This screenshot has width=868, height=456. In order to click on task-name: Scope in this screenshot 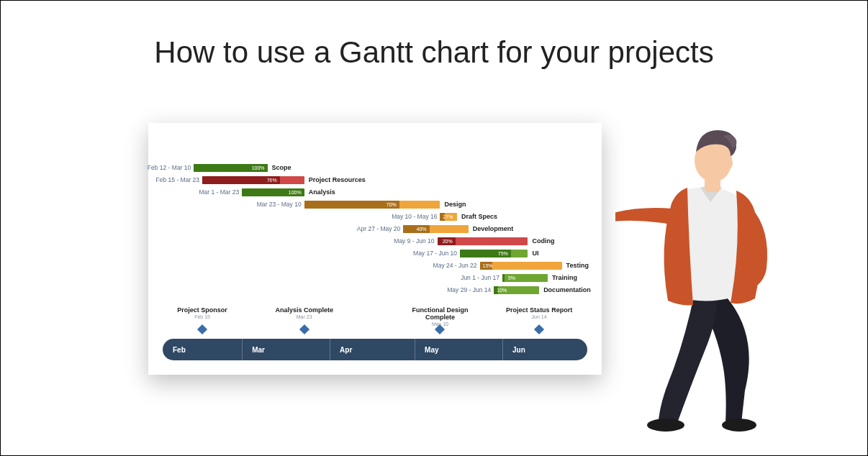, I will do `click(282, 168)`.